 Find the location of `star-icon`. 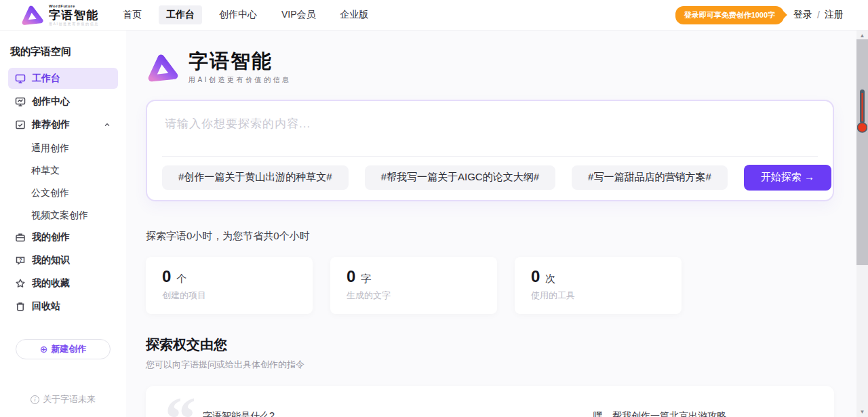

star-icon is located at coordinates (20, 283).